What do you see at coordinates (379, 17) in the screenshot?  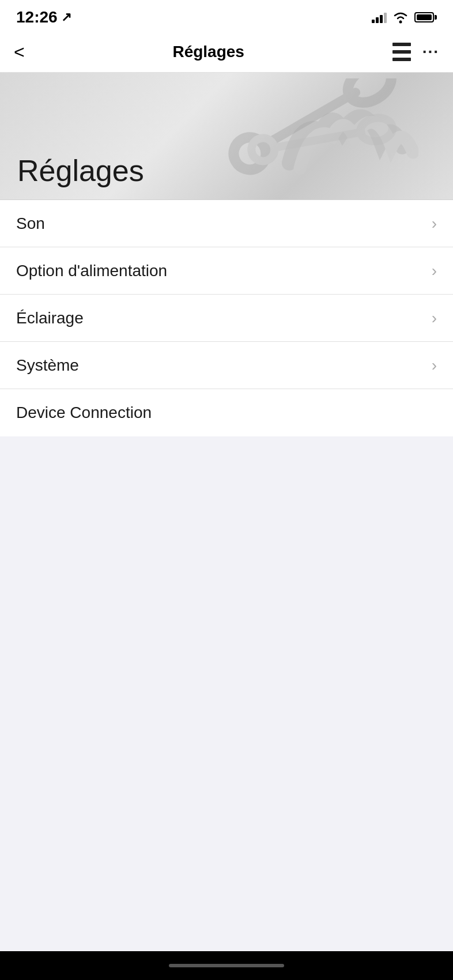 I see `signal-icon` at bounding box center [379, 17].